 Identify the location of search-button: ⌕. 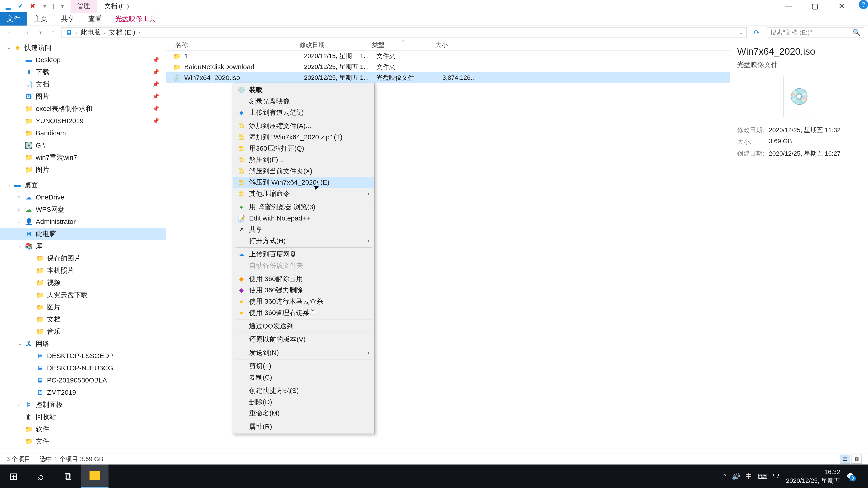
(40, 476).